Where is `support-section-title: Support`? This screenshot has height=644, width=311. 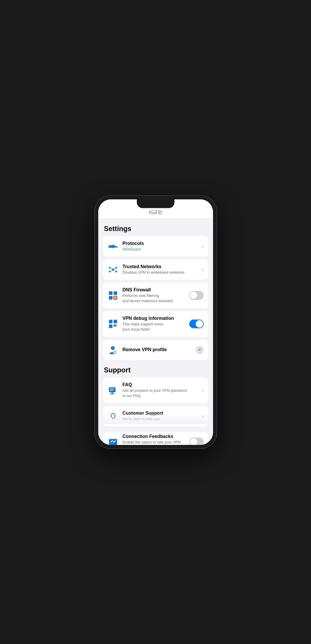 support-section-title: Support is located at coordinates (156, 370).